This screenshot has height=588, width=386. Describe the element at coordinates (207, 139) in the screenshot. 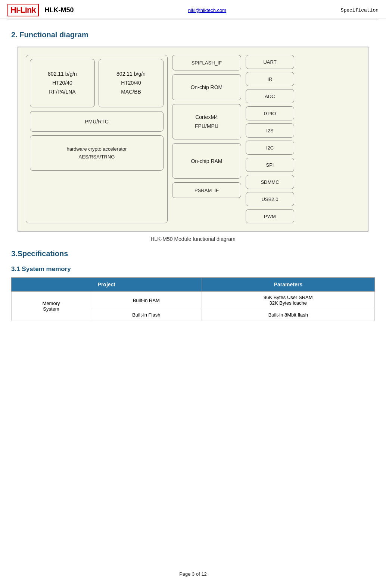

I see `center-column: SPIFLASH_IF On-chip ROM CortexM4FPU/MPU …` at that location.